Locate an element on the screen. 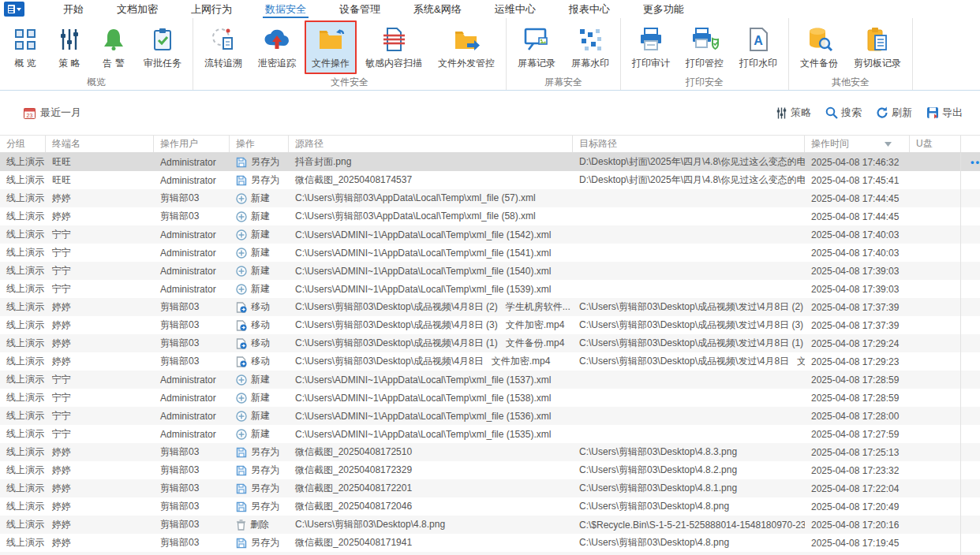 The image size is (980, 555). column-header-5: 源路径 is located at coordinates (431, 143).